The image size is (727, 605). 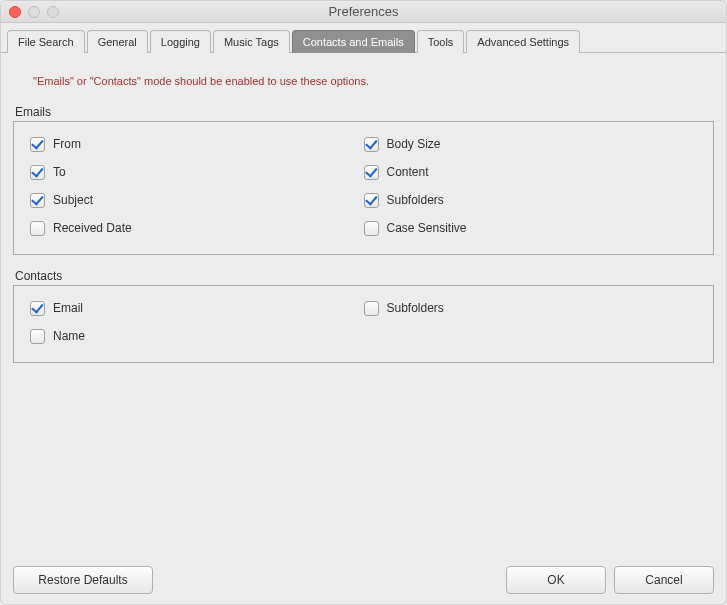 What do you see at coordinates (523, 42) in the screenshot?
I see `tab-advanced-settings: Advanced Settings` at bounding box center [523, 42].